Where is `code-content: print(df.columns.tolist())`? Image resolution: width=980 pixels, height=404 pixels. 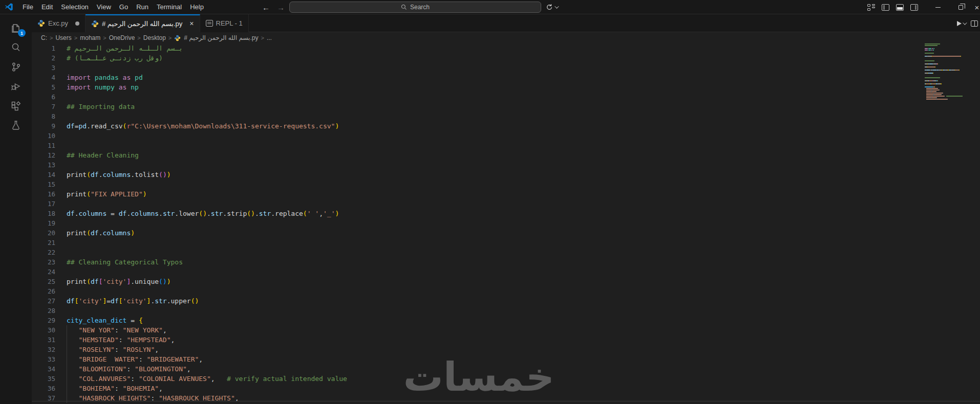
code-content: print(df.columns.tolist()) is located at coordinates (113, 175).